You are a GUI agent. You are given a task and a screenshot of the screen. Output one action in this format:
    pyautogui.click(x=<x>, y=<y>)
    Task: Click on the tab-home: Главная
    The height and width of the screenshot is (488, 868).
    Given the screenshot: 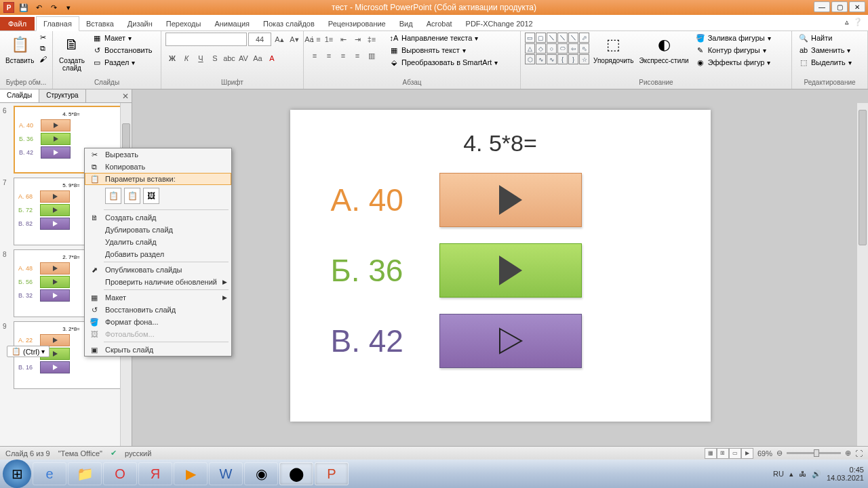 What is the action you would take?
    pyautogui.click(x=58, y=24)
    